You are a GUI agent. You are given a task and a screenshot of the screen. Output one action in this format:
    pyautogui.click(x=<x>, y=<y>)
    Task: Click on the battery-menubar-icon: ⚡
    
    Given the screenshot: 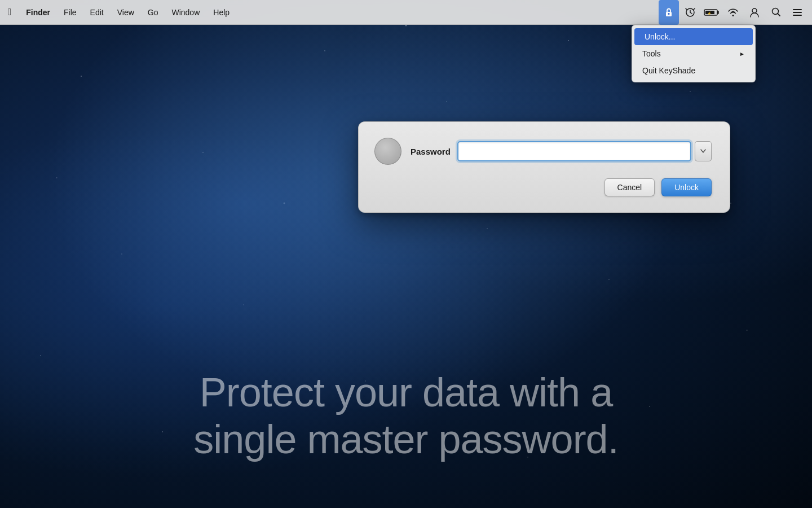 What is the action you would take?
    pyautogui.click(x=712, y=12)
    